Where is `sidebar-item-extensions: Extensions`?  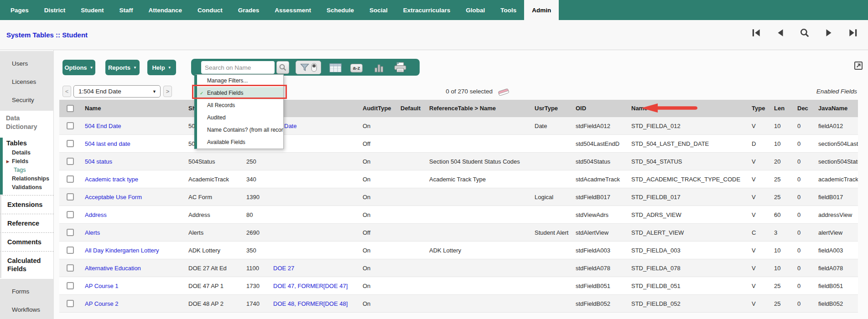
sidebar-item-extensions: Extensions is located at coordinates (27, 204).